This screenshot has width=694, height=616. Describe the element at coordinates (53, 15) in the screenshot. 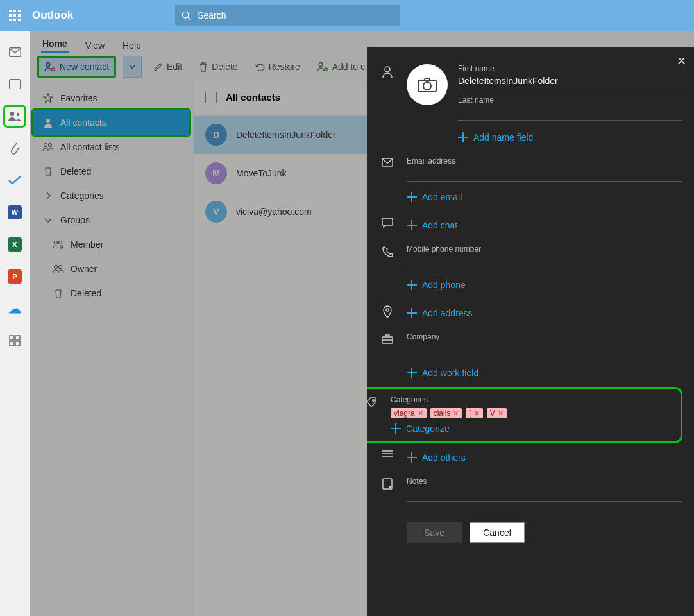

I see `app-name: Outlook` at that location.